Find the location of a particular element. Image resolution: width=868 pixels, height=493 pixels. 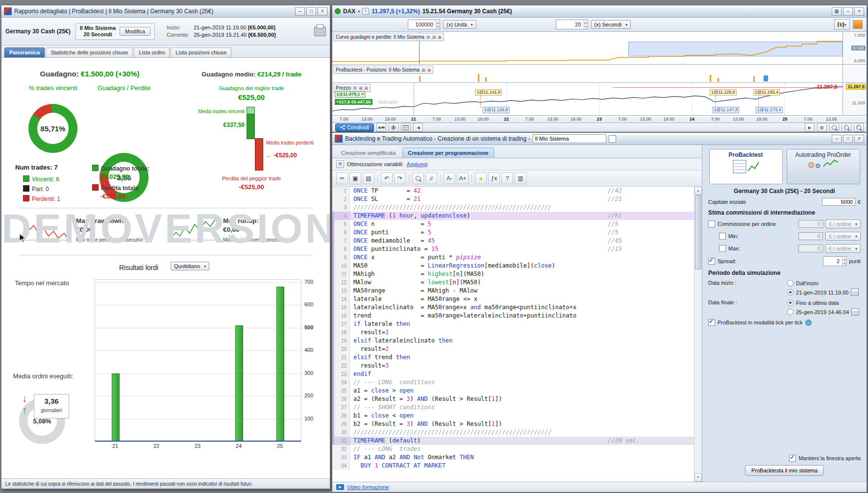

font-larger-icon: A+ is located at coordinates (463, 178).